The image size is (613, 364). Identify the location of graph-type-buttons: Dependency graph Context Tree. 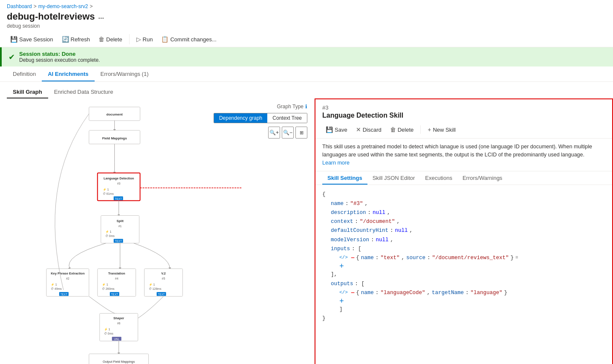
(260, 118).